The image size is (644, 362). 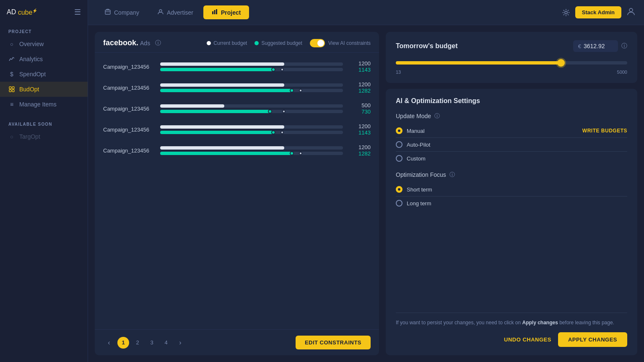 I want to click on write-budgets-link: WRITE BUDGETS, so click(x=605, y=131).